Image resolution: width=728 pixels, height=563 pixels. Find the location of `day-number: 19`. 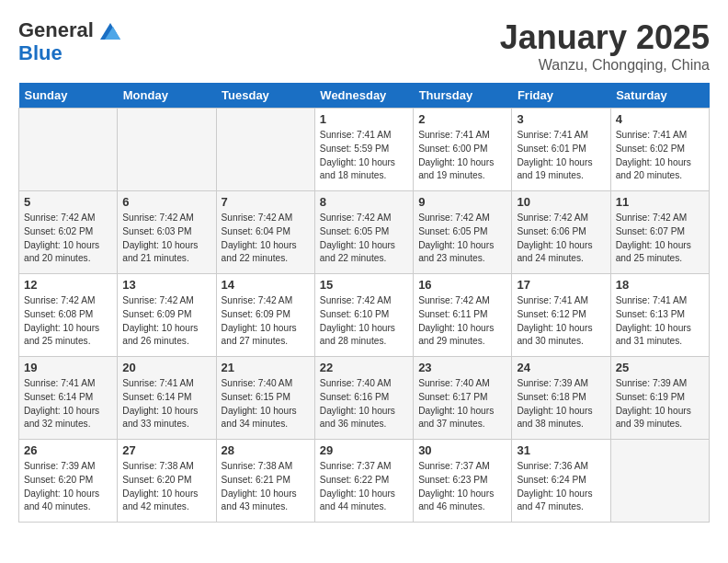

day-number: 19 is located at coordinates (68, 368).